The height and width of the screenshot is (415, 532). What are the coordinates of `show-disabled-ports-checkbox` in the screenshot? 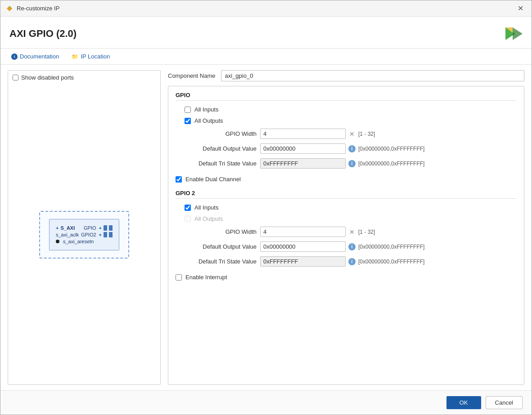 It's located at (15, 77).